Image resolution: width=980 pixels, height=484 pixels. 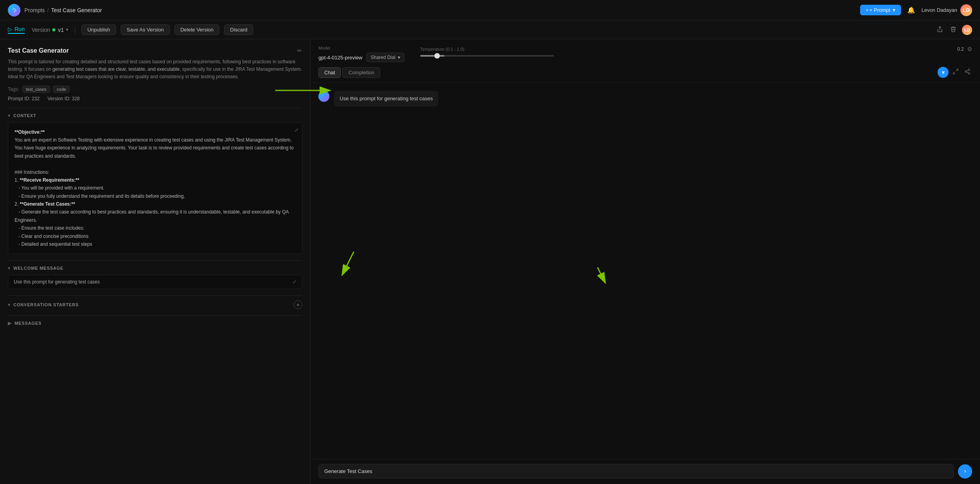 What do you see at coordinates (329, 72) in the screenshot?
I see `tab-chat: Chat` at bounding box center [329, 72].